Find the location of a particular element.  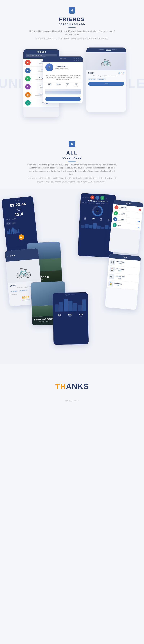

stat-ranking: 10 ranking is located at coordinates (76, 85).